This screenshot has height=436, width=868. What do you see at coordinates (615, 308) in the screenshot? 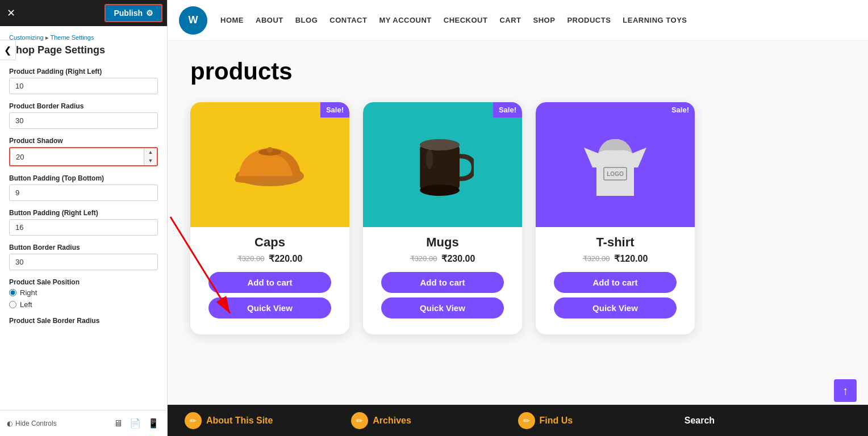
I see `tshirt-quick-view-button: Quick View` at bounding box center [615, 308].